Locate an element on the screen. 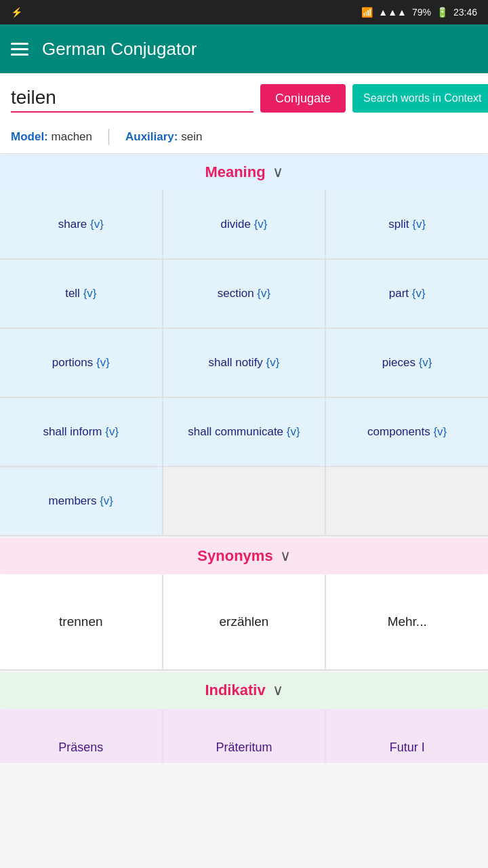  search-context-button: Search words in Context is located at coordinates (420, 98).